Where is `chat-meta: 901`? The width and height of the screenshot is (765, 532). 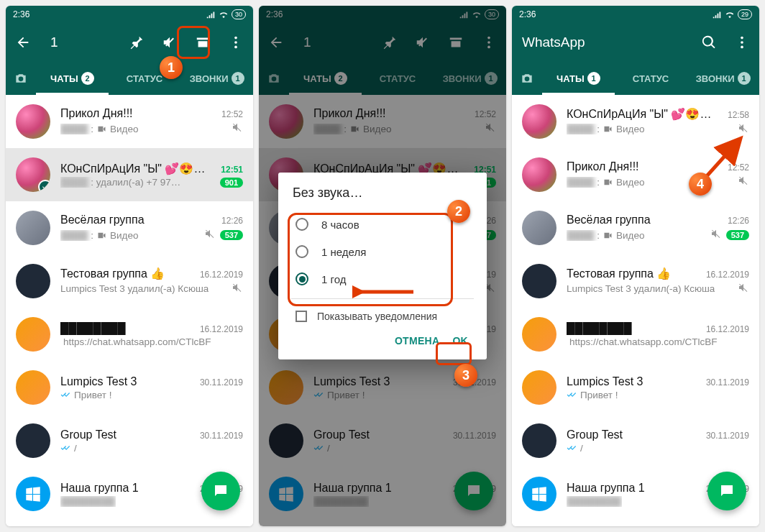
chat-meta: 901 is located at coordinates (232, 183).